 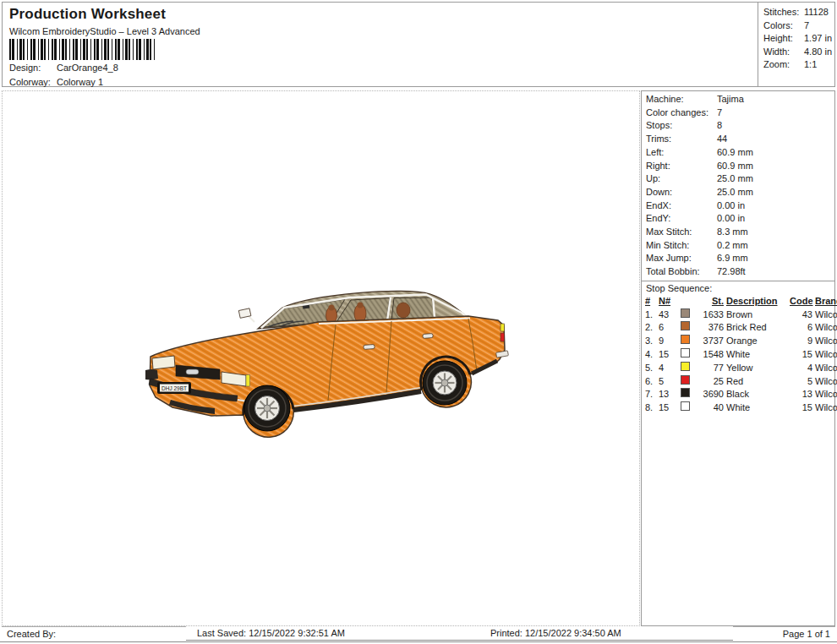 What do you see at coordinates (740, 315) in the screenshot?
I see `stop-sequence-row: 1.43 1633Brown 43Wilcom` at bounding box center [740, 315].